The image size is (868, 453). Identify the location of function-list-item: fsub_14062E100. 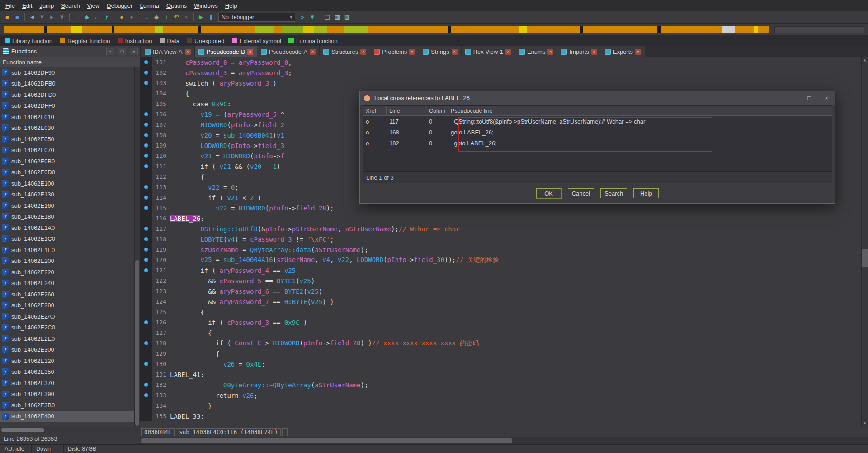
(67, 184).